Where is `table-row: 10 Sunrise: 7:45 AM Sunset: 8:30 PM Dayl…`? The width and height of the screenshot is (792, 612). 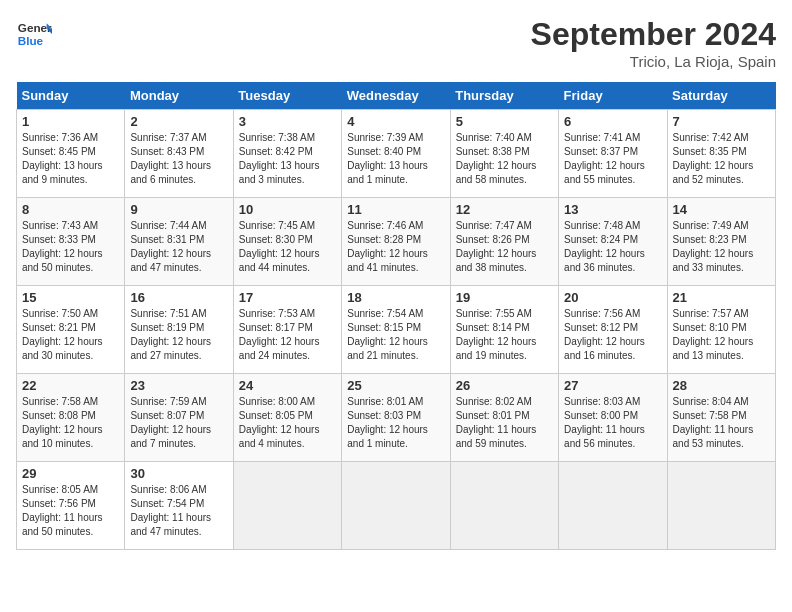
table-row: 10 Sunrise: 7:45 AM Sunset: 8:30 PM Dayl… is located at coordinates (287, 242).